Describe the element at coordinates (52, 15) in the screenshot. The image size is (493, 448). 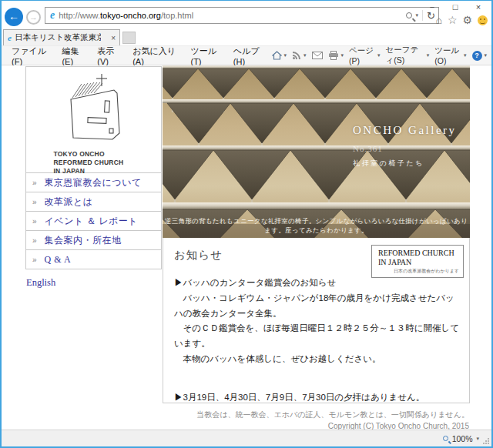
I see `ie-page-icon: e` at that location.